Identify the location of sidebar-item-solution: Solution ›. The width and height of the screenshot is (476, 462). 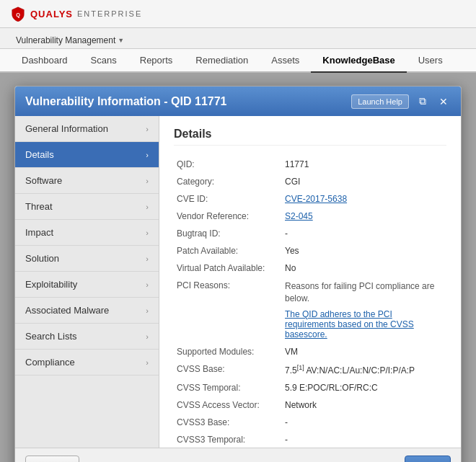
(87, 259).